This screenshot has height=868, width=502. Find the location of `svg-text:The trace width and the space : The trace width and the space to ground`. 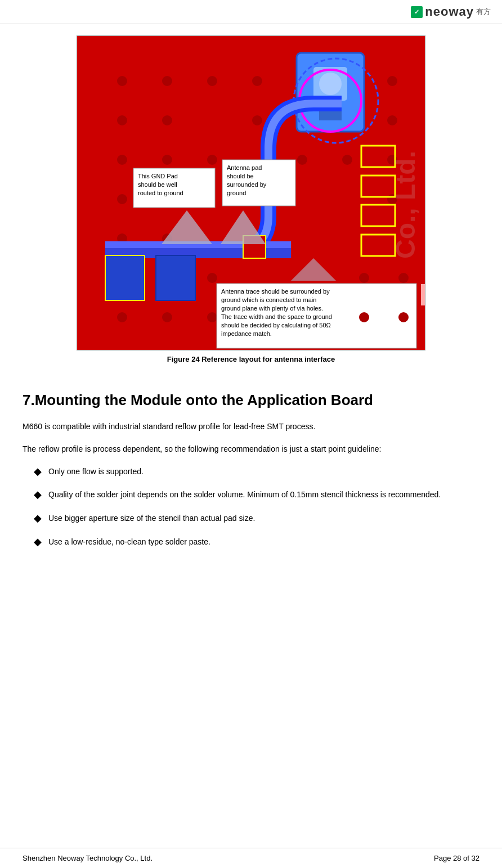

svg-text:The trace width and the space : The trace width and the space to ground is located at coordinates (277, 317).